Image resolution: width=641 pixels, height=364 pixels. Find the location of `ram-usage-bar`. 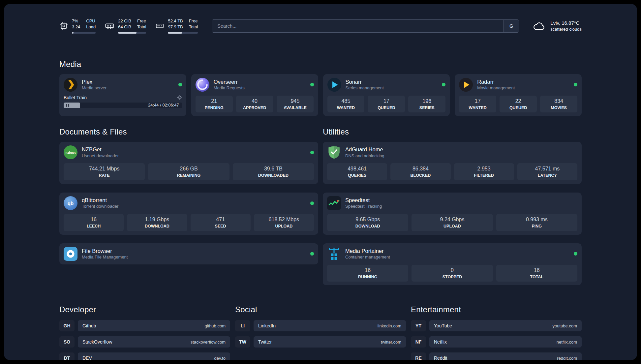

ram-usage-bar is located at coordinates (132, 33).